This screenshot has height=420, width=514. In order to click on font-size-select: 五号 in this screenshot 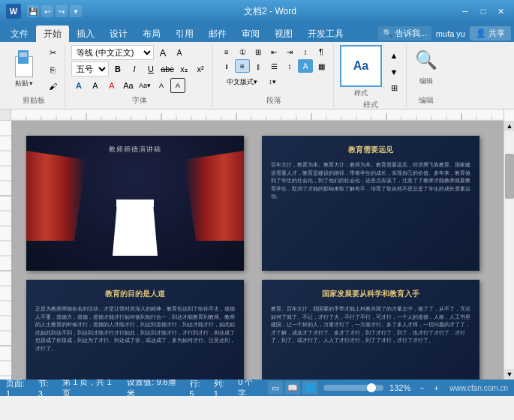, I will do `click(90, 69)`.